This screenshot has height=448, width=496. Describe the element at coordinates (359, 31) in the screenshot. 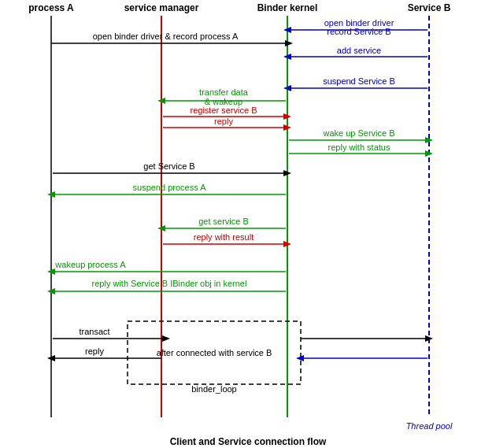

I see `msg-record-serviceB: record Service B` at that location.